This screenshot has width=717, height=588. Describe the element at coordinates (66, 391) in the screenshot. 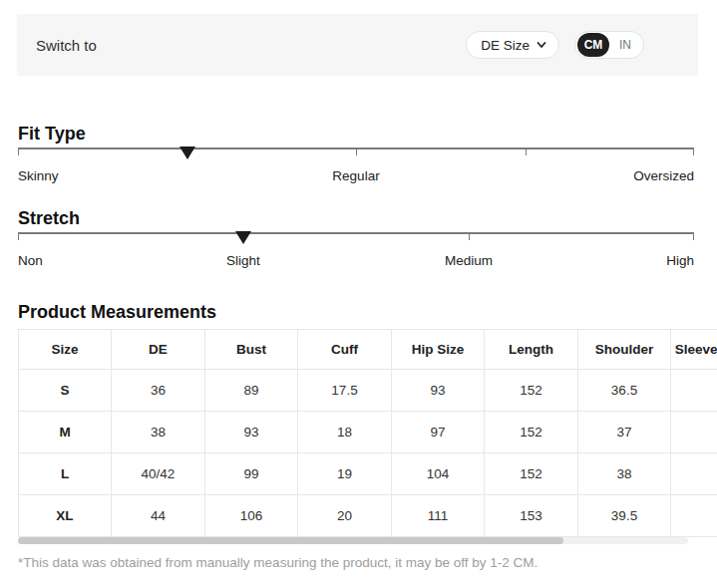

I see `cell-size: S` at that location.